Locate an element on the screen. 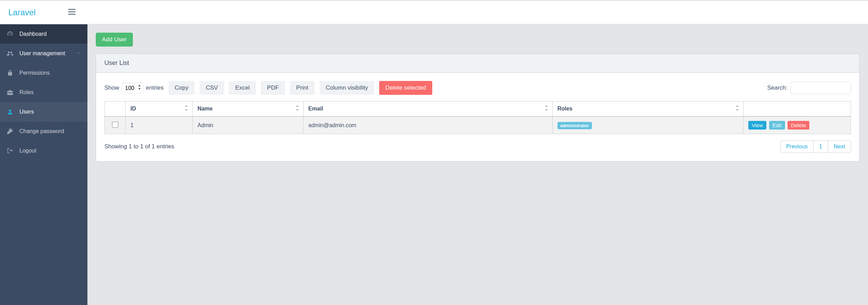 The height and width of the screenshot is (305, 868). select-all-header is located at coordinates (115, 109).